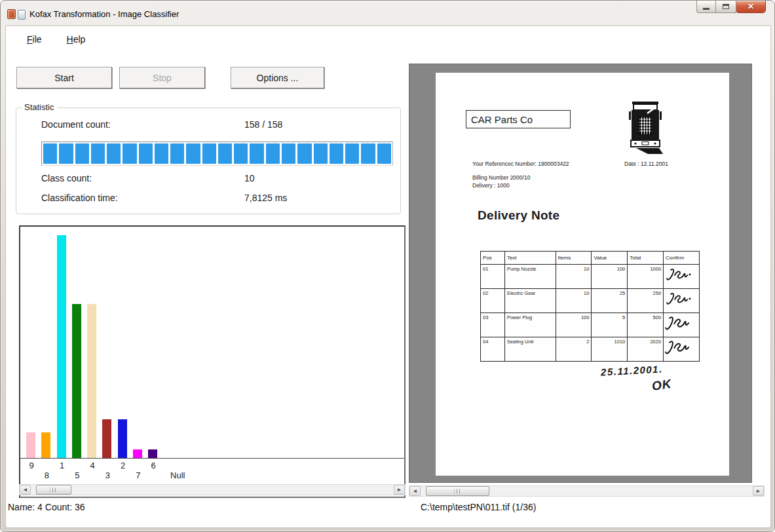  What do you see at coordinates (208, 161) in the screenshot?
I see `statistic-groupbox: Statistic Document count: 158 / 158 Clas…` at bounding box center [208, 161].